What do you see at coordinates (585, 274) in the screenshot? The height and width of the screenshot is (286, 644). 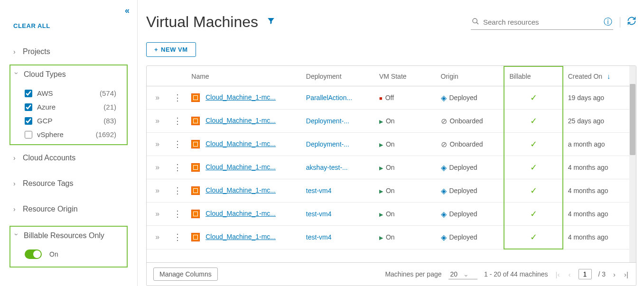 I see `page-input` at bounding box center [585, 274].